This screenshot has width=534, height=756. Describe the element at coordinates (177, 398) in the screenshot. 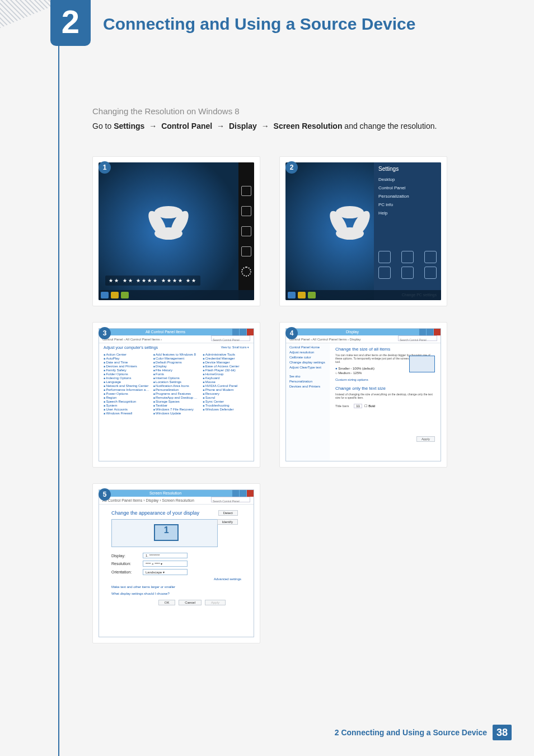

I see `control-panel-item: RemoteApp and Desktop Connections` at that location.